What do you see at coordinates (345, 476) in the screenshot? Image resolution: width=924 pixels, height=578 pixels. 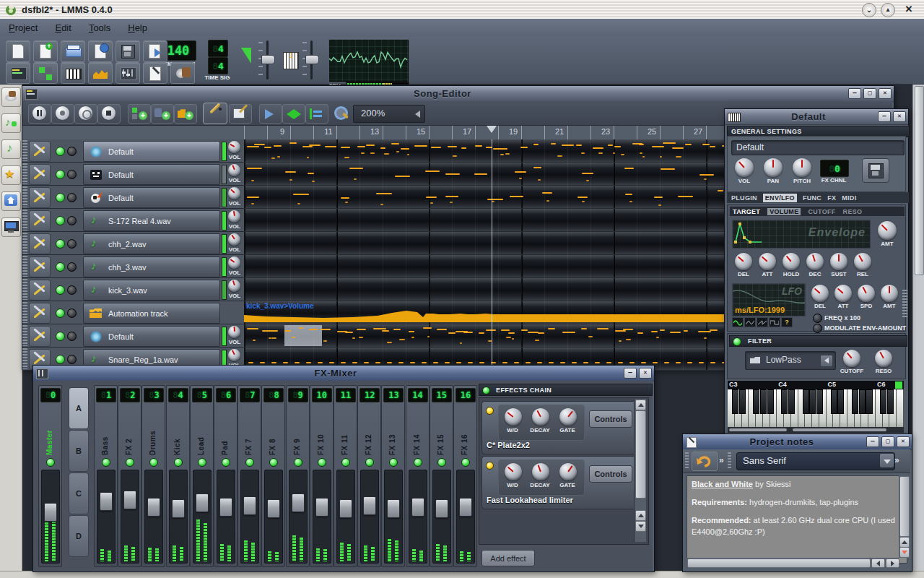 I see `fx-channel-strip: 11FX 11` at bounding box center [345, 476].